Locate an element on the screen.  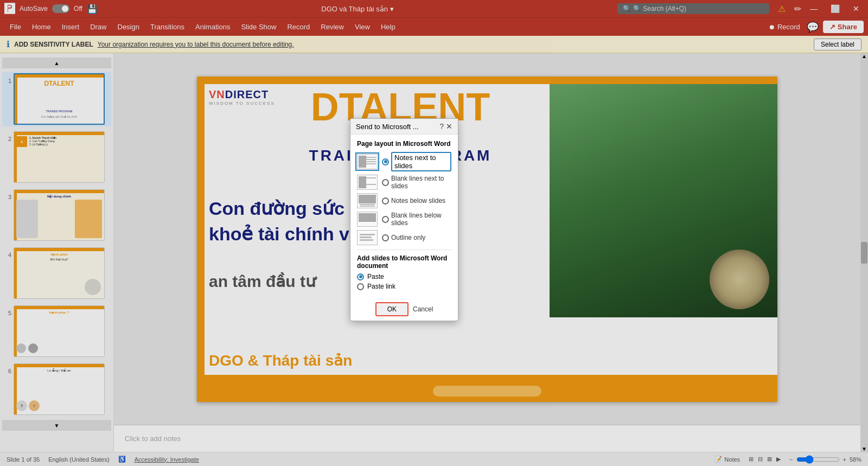
radio-blank-below is located at coordinates (385, 219).